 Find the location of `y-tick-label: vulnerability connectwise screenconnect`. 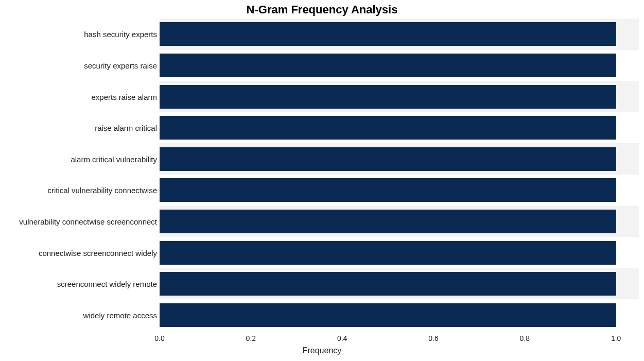

y-tick-label: vulnerability connectwise screenconnect is located at coordinates (88, 221).